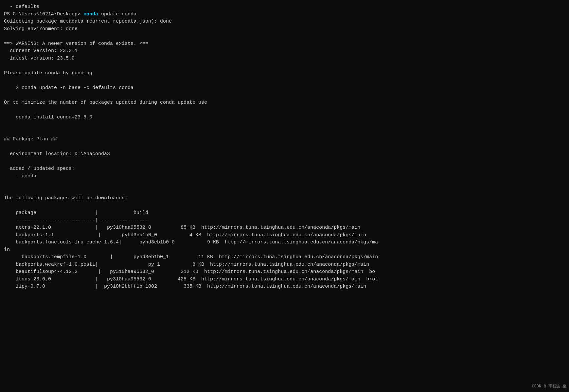 The height and width of the screenshot is (392, 569). What do you see at coordinates (285, 14) in the screenshot?
I see `terminal-line-2: PS C:\Users\10214\Desktop> conda update …` at bounding box center [285, 14].